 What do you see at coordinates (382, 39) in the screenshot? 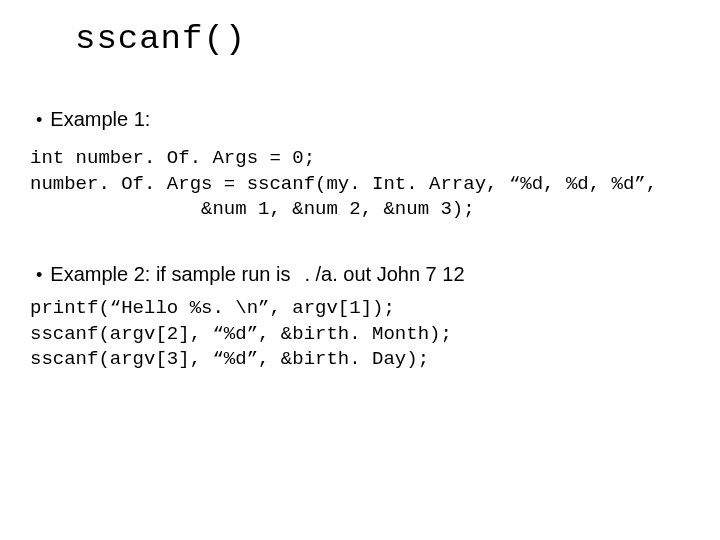
I see `slide-title: sscanf()` at bounding box center [382, 39].